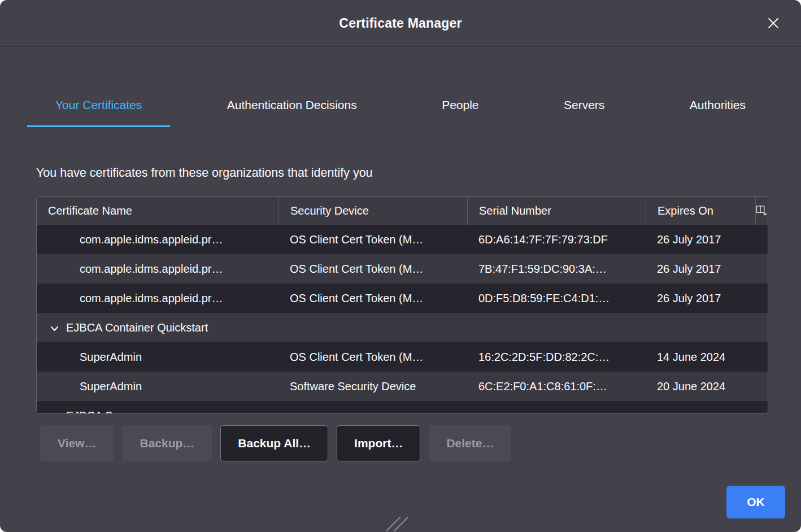 This screenshot has width=801, height=532. I want to click on tab-your-certificates: Your Certificates, so click(98, 106).